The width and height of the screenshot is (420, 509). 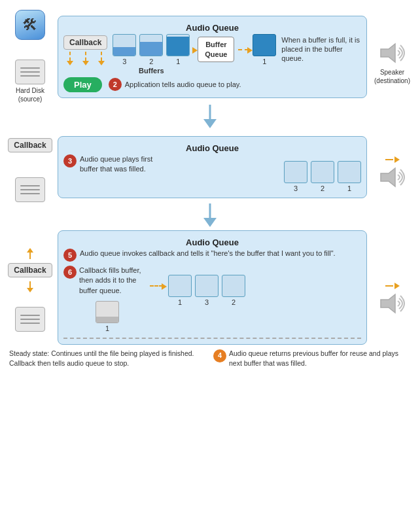 I want to click on hard-disk-icon: Hard Disk (source), so click(x=30, y=81).